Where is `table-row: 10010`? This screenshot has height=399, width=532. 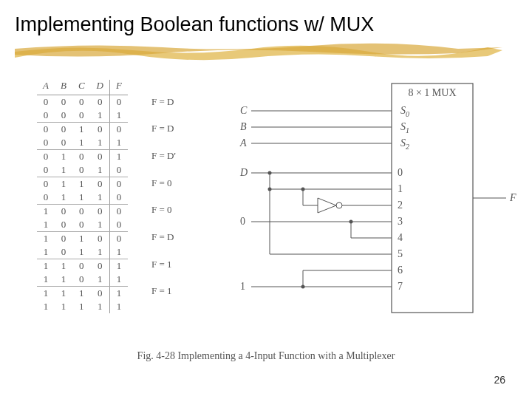 table-row: 10010 is located at coordinates (83, 225).